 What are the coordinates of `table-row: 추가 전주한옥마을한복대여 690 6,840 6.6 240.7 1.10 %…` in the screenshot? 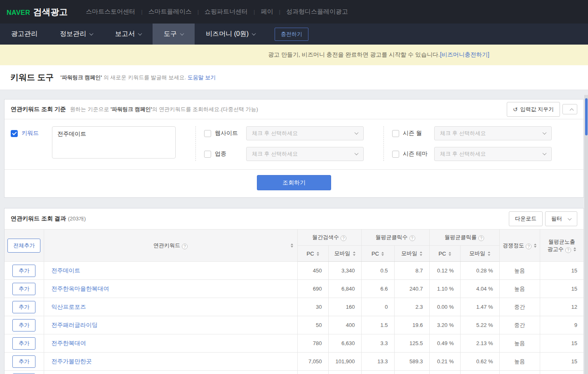 It's located at (294, 289).